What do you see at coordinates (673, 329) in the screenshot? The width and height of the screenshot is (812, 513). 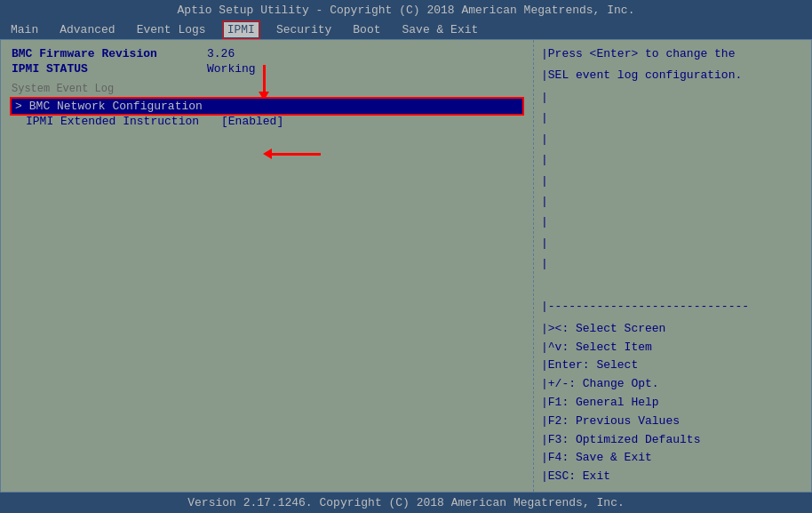 I see `shortcut-item-0: |><: Select Screen` at bounding box center [673, 329].